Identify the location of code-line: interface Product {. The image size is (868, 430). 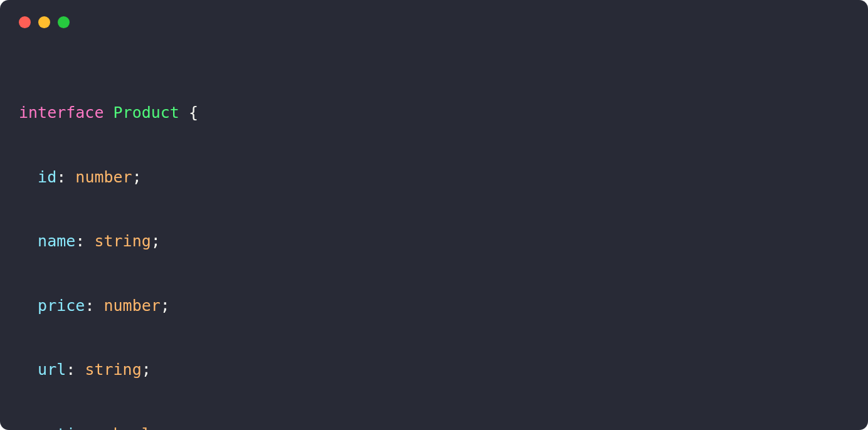
(434, 113).